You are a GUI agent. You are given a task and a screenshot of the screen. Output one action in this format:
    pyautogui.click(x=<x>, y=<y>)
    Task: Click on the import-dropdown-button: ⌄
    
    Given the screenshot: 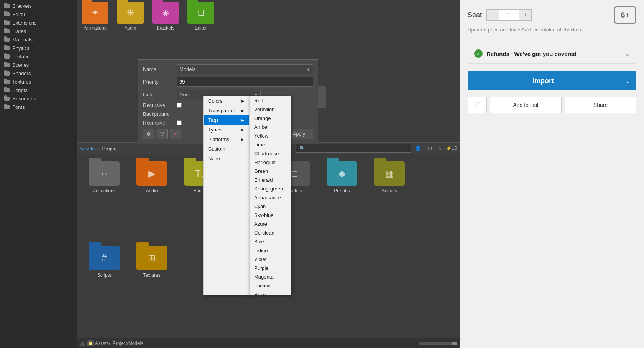 What is the action you would take?
    pyautogui.click(x=628, y=81)
    